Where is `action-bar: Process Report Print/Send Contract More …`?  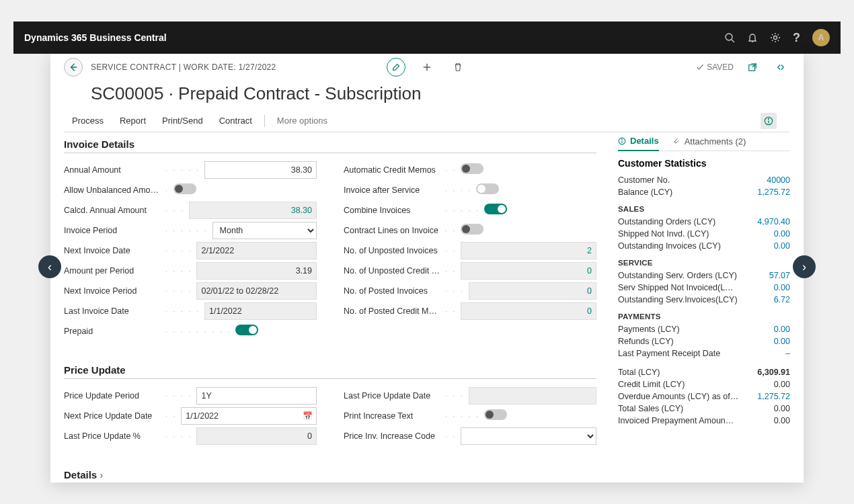
action-bar: Process Report Print/Send Contract More … is located at coordinates (427, 121).